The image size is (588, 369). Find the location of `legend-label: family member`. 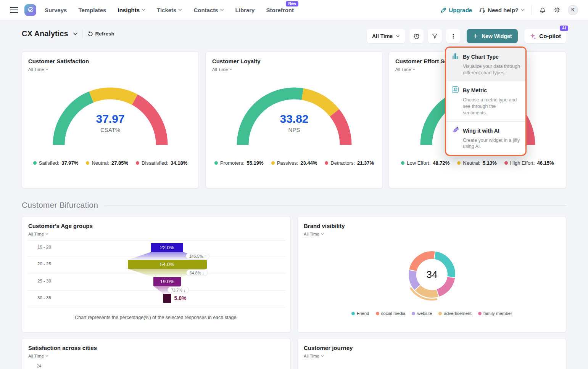

legend-label: family member is located at coordinates (498, 313).